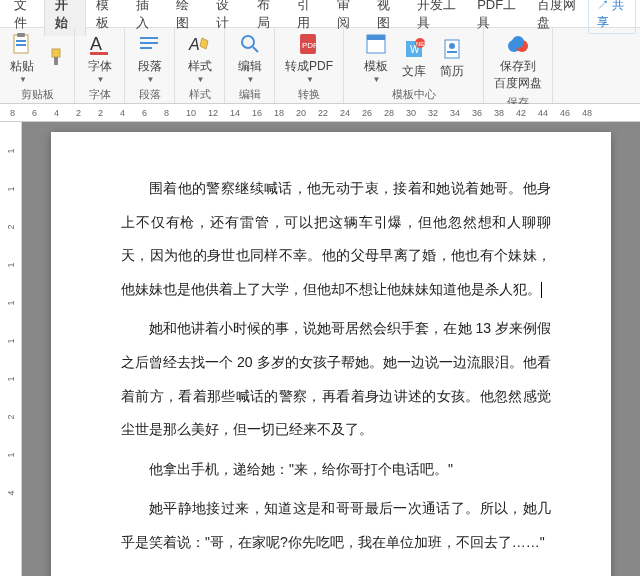 This screenshot has width=640, height=576. Describe the element at coordinates (543, 113) in the screenshot. I see `ruler-tick: 44` at that location.